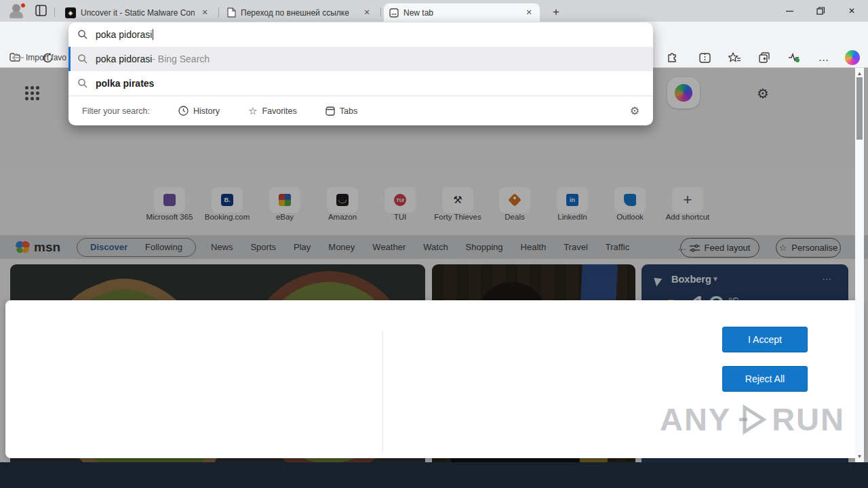  I want to click on nav-travel: Travel, so click(576, 247).